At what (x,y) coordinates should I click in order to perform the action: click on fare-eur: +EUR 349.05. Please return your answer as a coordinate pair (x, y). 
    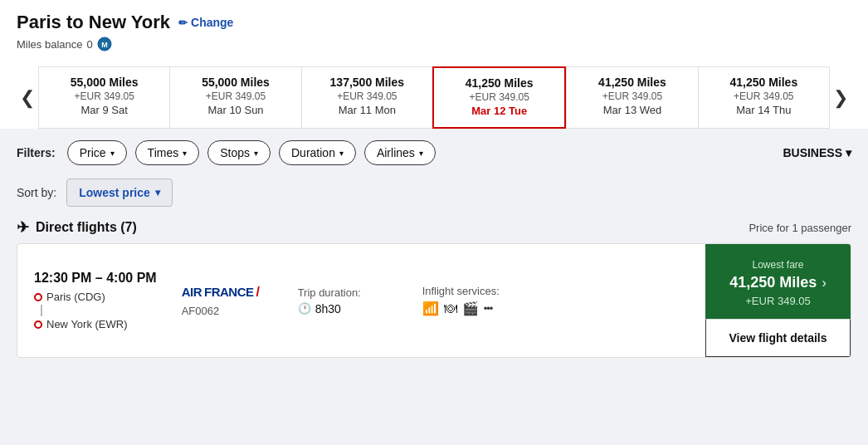
    Looking at the image, I should click on (778, 301).